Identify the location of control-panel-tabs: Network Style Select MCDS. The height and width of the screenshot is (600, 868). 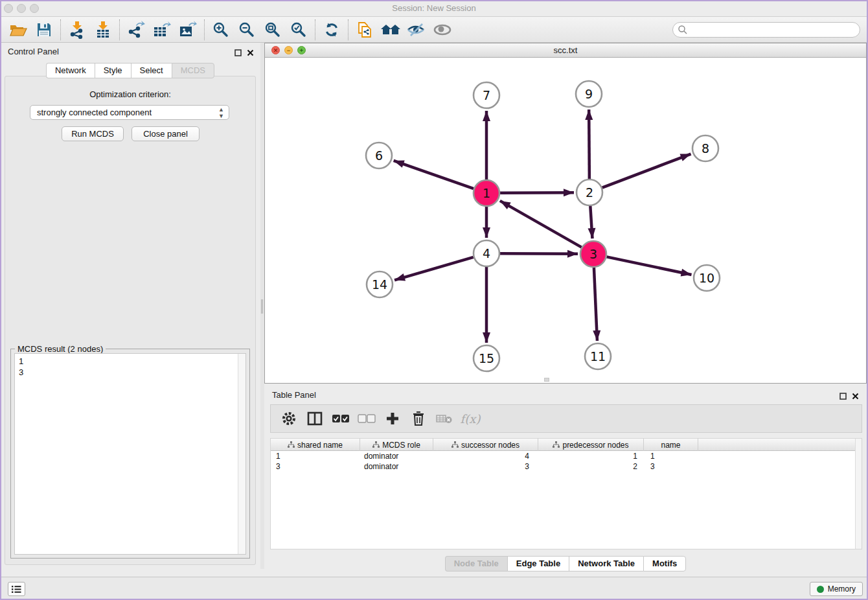
(130, 71).